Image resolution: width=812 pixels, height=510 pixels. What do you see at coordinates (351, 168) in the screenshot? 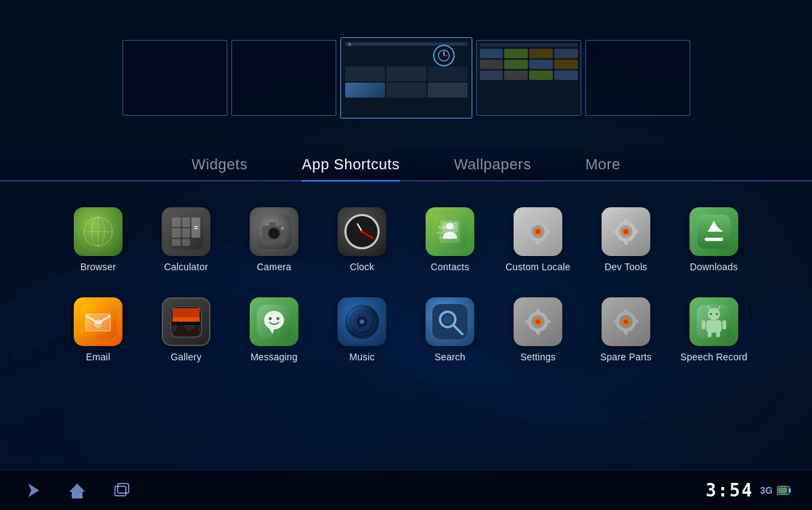
I see `tab-app-shortcuts: App Shortcuts` at bounding box center [351, 168].